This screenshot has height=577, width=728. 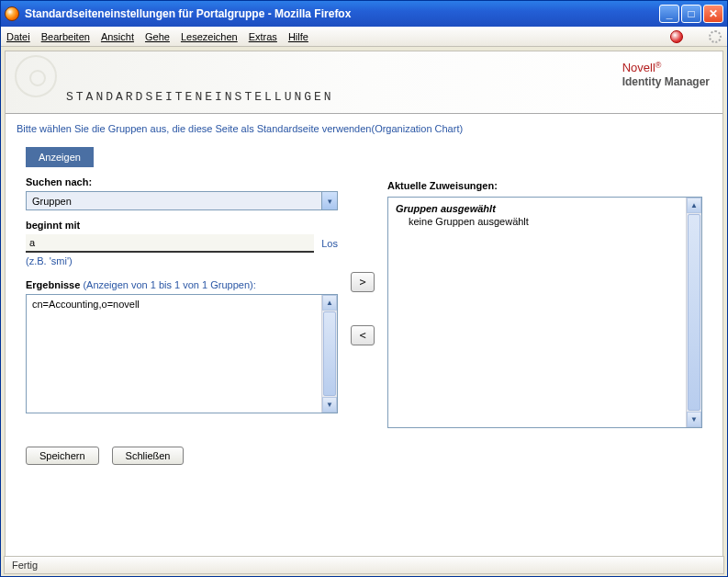 What do you see at coordinates (537, 209) in the screenshot?
I see `assignments-header: Gruppen ausgewählt` at bounding box center [537, 209].